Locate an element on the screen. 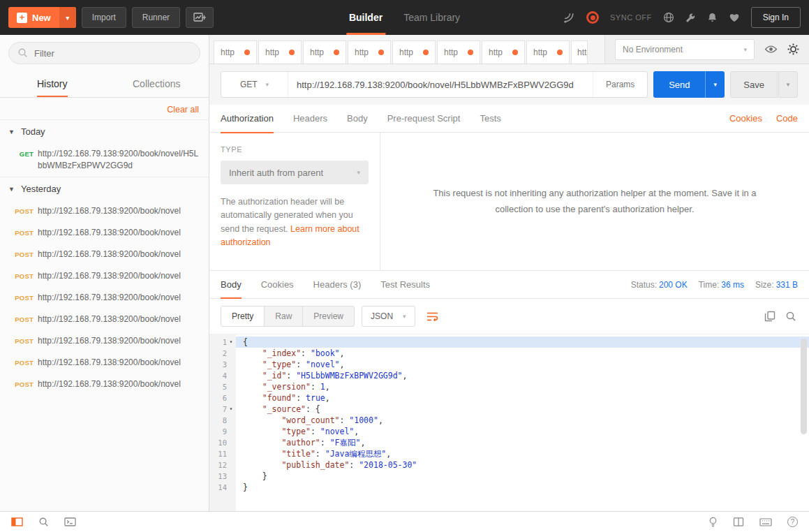 This screenshot has height=532, width=809. code-text: "_source": { is located at coordinates (522, 409).